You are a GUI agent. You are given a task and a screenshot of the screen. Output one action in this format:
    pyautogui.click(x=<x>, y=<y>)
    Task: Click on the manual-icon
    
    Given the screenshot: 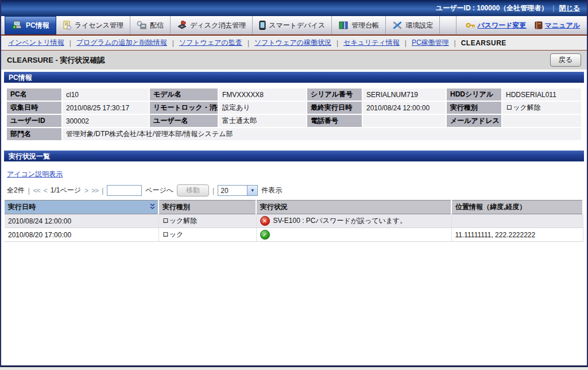 What is the action you would take?
    pyautogui.click(x=539, y=25)
    